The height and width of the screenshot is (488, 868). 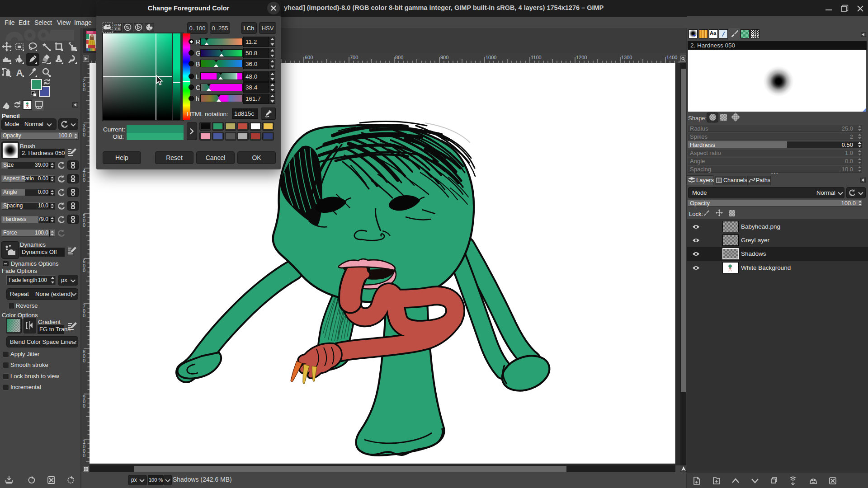 What do you see at coordinates (536, 57) in the screenshot?
I see `svg-text: 1100` at bounding box center [536, 57].